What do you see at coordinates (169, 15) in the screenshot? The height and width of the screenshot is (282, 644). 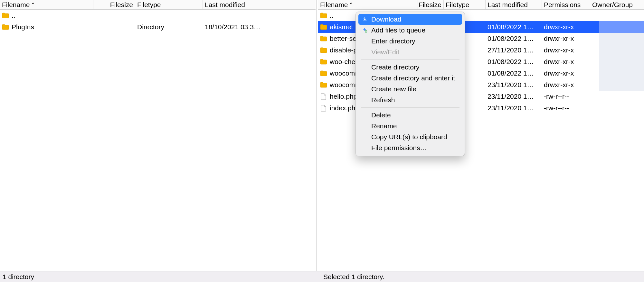 I see `file-type` at bounding box center [169, 15].